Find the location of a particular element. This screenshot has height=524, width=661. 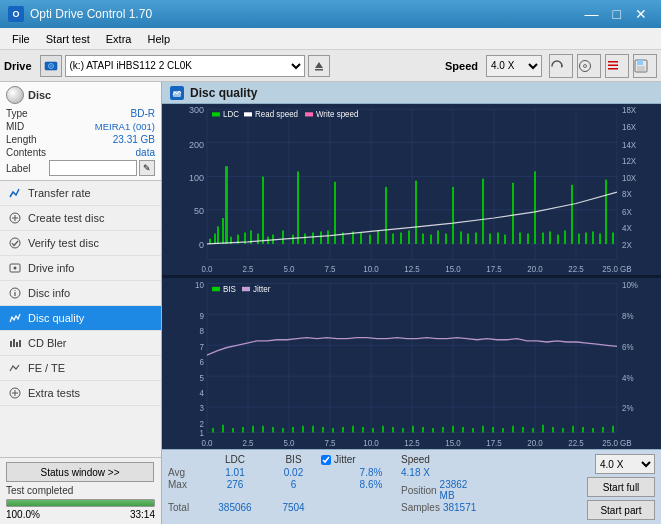

start-part-button: Start part is located at coordinates (621, 510).